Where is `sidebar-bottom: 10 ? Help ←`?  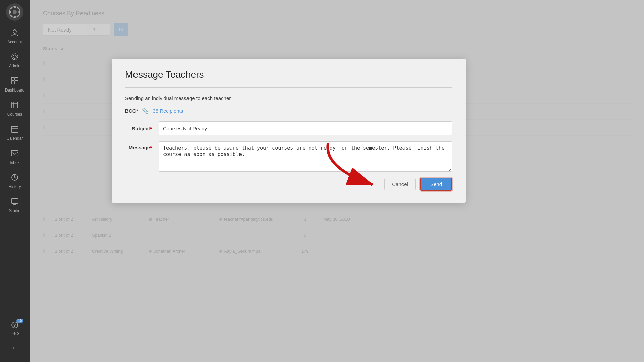
sidebar-bottom: 10 ? Help ← is located at coordinates (15, 339).